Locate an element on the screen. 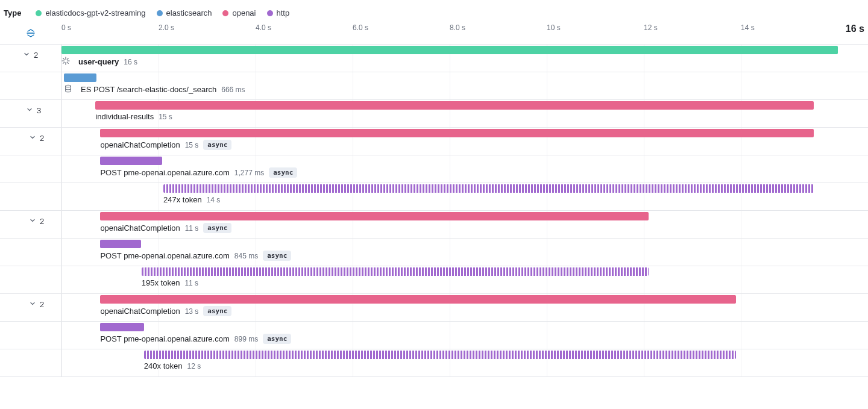  legend-text: elasticdocs-gpt-v2-streaming is located at coordinates (95, 13).